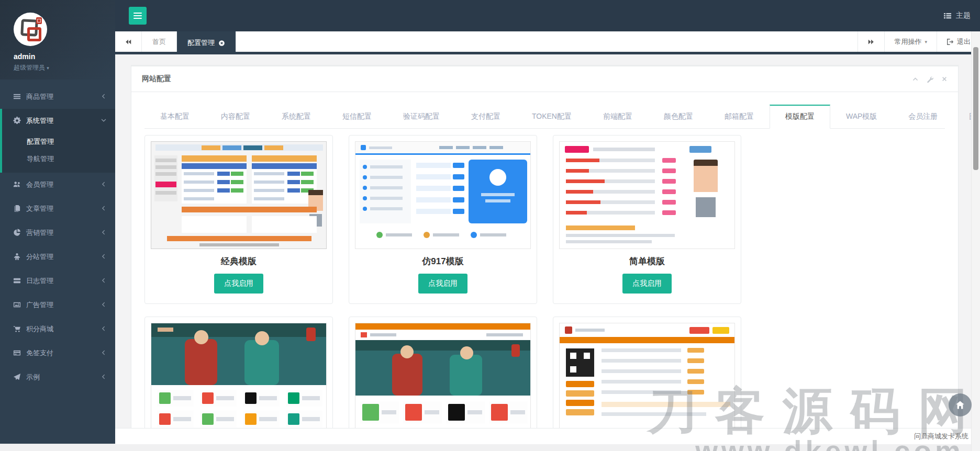 The height and width of the screenshot is (451, 980). What do you see at coordinates (58, 209) in the screenshot?
I see `sidebar-group: 文章管理` at bounding box center [58, 209].